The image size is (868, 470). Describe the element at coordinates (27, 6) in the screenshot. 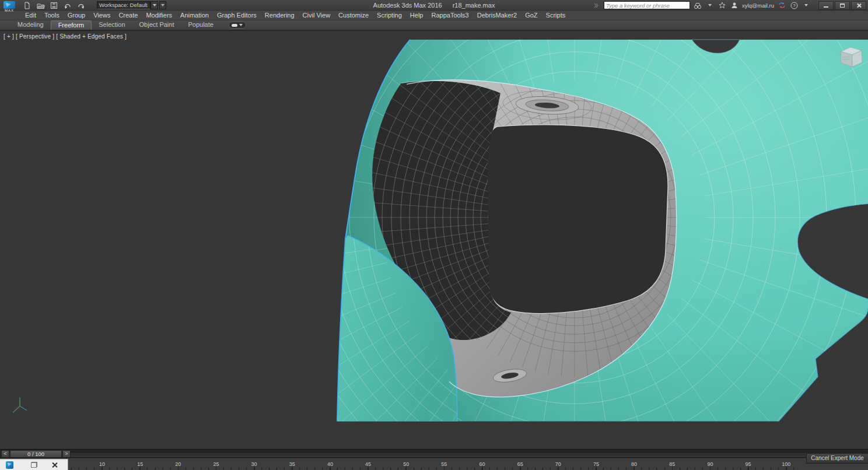

I see `new-scene-icon` at that location.